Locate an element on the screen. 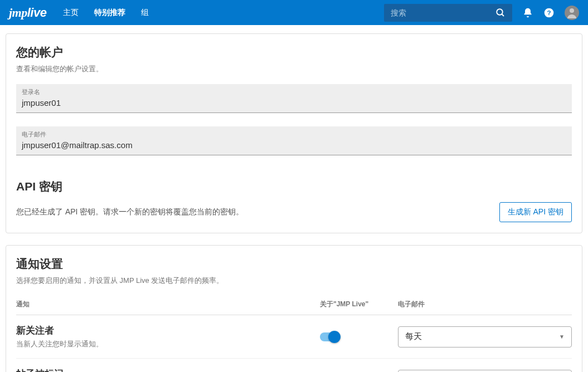  email-label: 电子邮件 is located at coordinates (294, 135).